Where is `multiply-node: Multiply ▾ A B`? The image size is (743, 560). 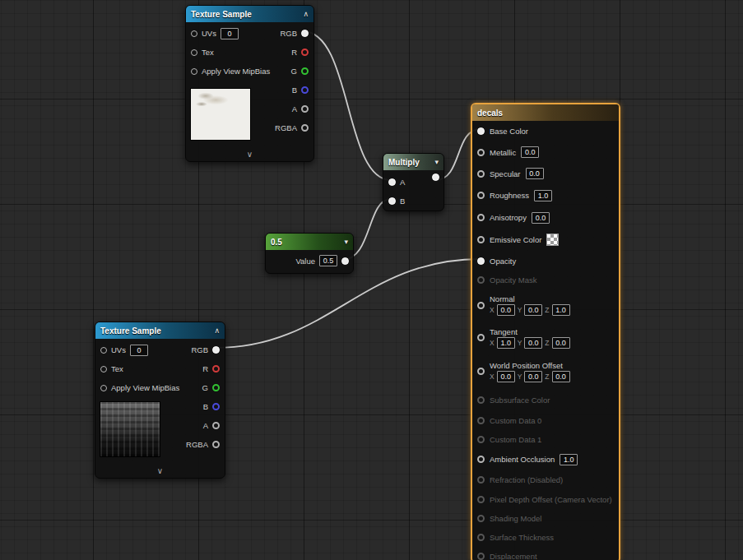 multiply-node: Multiply ▾ A B is located at coordinates (413, 183).